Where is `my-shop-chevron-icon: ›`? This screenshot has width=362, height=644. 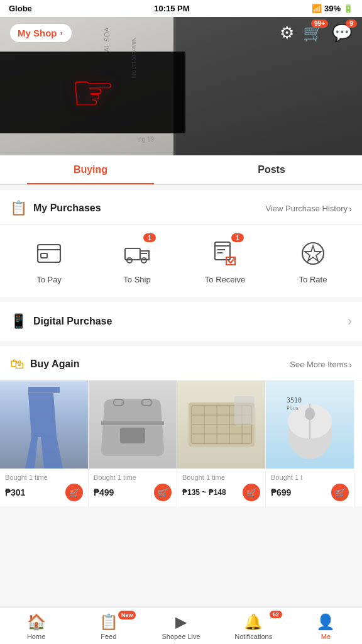
my-shop-chevron-icon: › is located at coordinates (62, 33).